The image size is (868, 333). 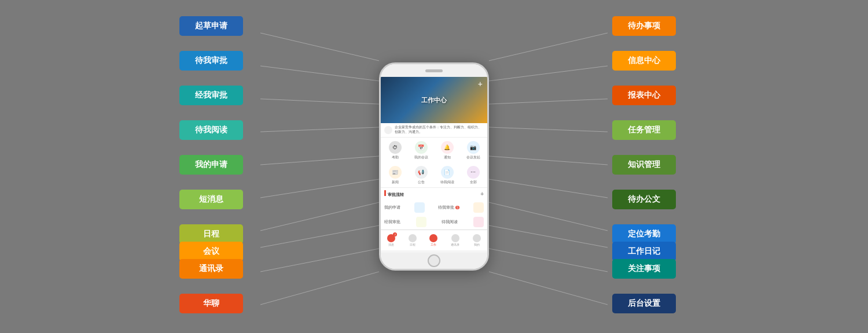 I want to click on btn-tongxun: 通讯录, so click(x=211, y=269).